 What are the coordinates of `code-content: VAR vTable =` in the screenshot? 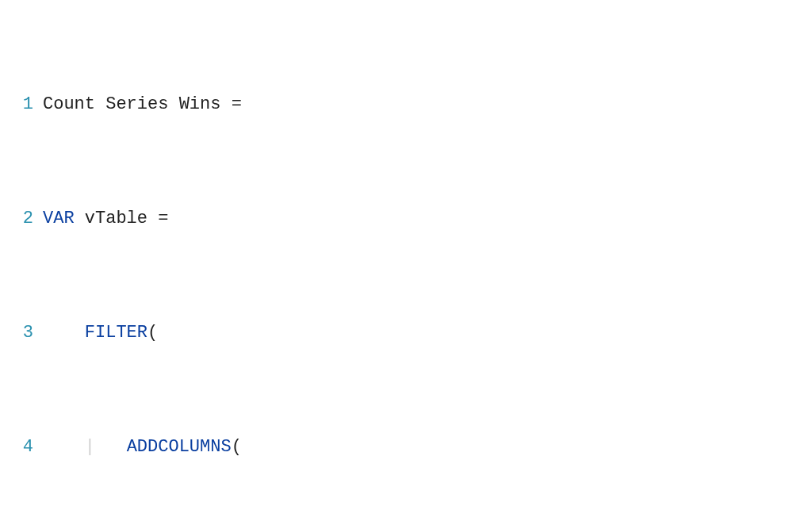 It's located at (427, 219).